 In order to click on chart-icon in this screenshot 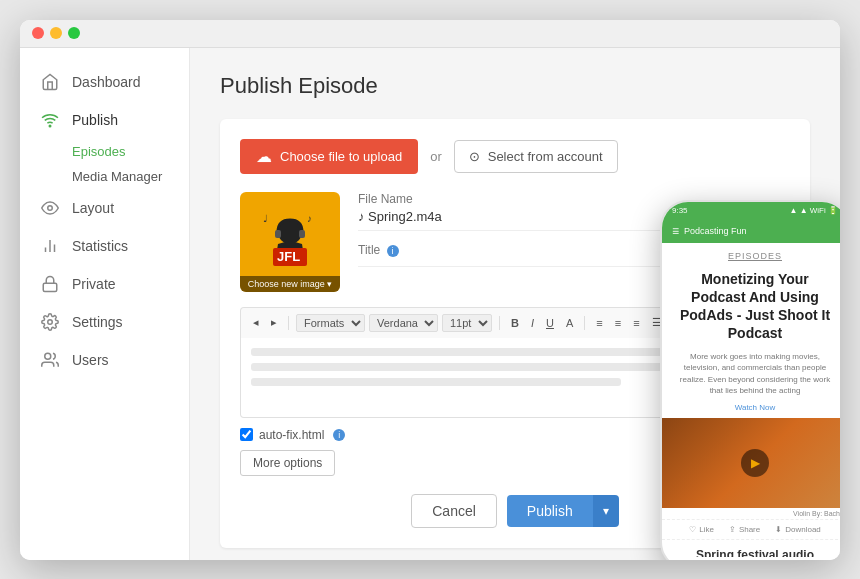, I will do `click(50, 246)`.